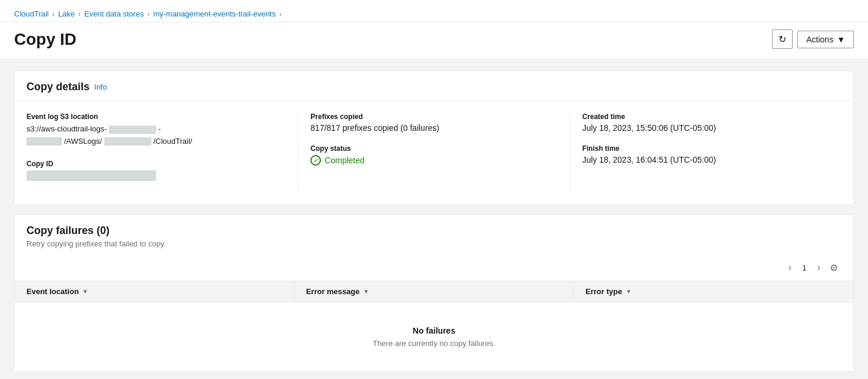  I want to click on check-circle-icon, so click(316, 160).